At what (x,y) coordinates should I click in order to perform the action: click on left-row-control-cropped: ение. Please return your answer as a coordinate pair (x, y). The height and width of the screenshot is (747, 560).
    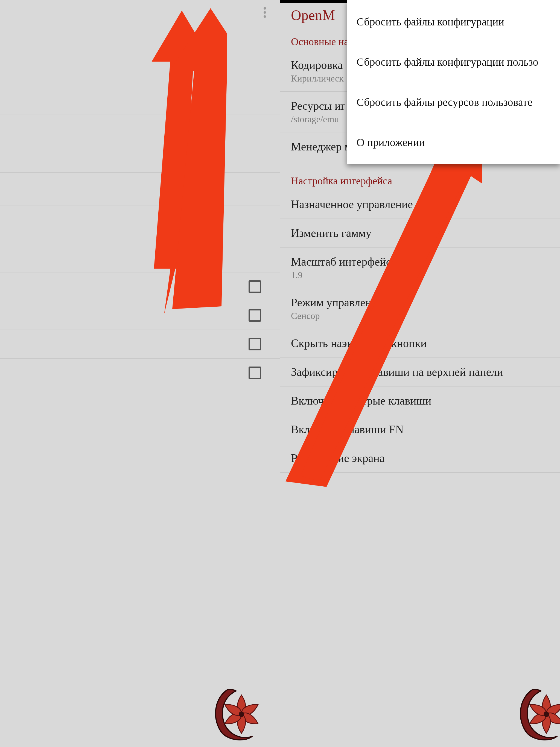
    Looking at the image, I should click on (140, 158).